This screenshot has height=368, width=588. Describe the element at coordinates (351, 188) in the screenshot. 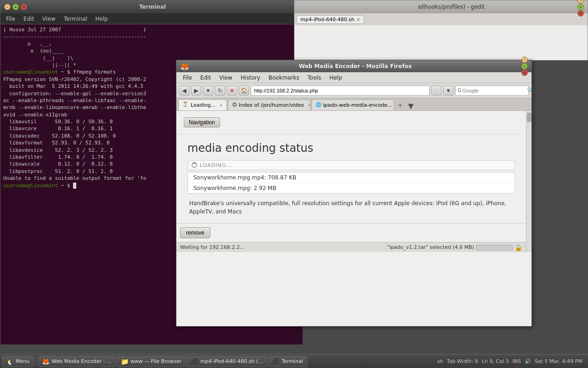

I see `table-row: Sonyworkhome.mpg: 2.92 MB` at that location.